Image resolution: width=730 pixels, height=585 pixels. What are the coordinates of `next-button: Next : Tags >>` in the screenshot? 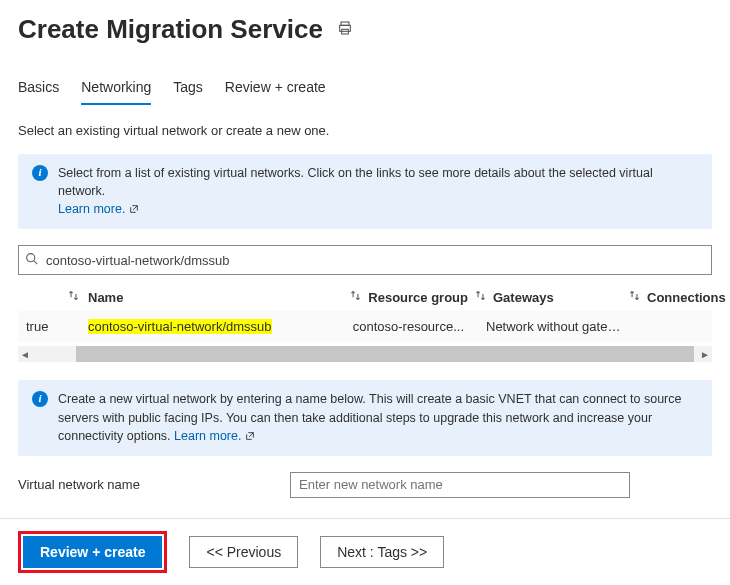 It's located at (382, 552).